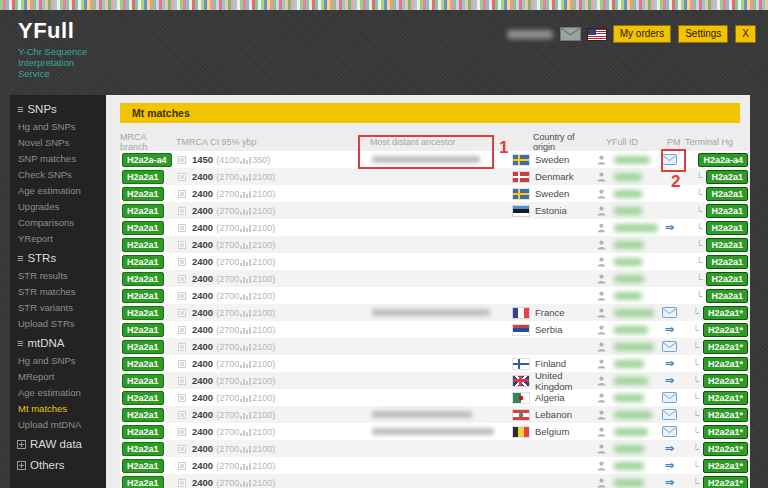  Describe the element at coordinates (46, 31) in the screenshot. I see `brand-logo: YFull` at that location.